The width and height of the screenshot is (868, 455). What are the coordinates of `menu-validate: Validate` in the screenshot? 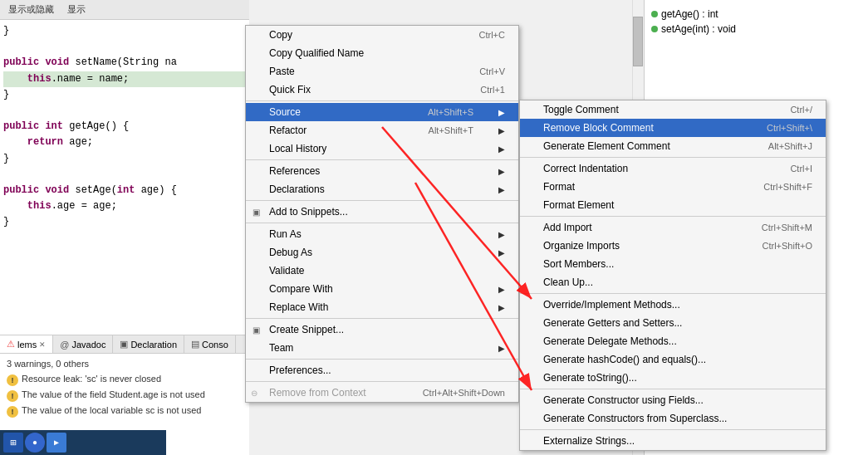 It's located at (382, 271).